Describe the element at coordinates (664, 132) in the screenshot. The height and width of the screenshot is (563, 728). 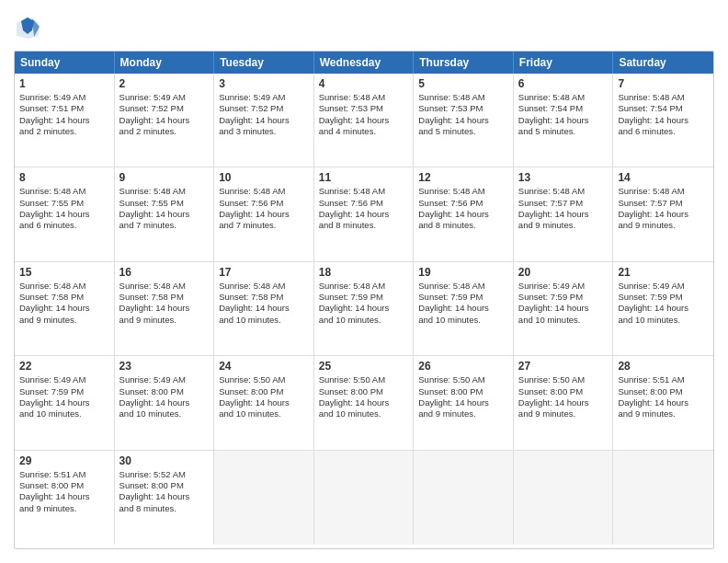
I see `cell-line: and 6 minutes.` at that location.